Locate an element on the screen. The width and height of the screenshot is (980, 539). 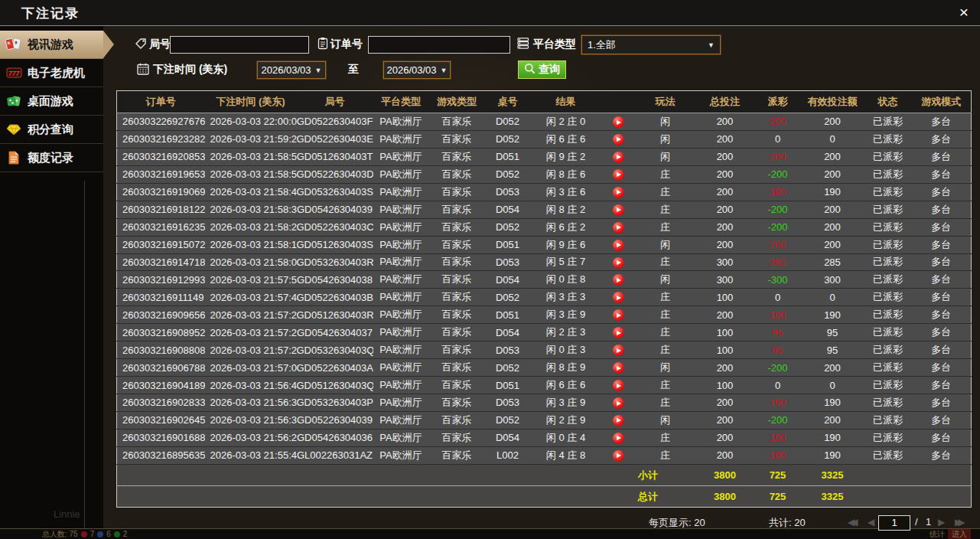
cell-bet-time: 2026-03-03 22:00:00 is located at coordinates (251, 122).